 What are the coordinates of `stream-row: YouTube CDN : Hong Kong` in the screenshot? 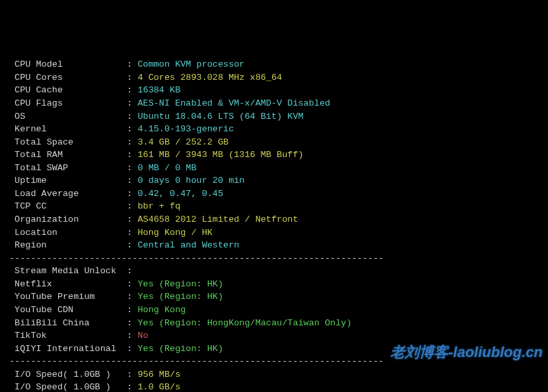 It's located at (274, 310).